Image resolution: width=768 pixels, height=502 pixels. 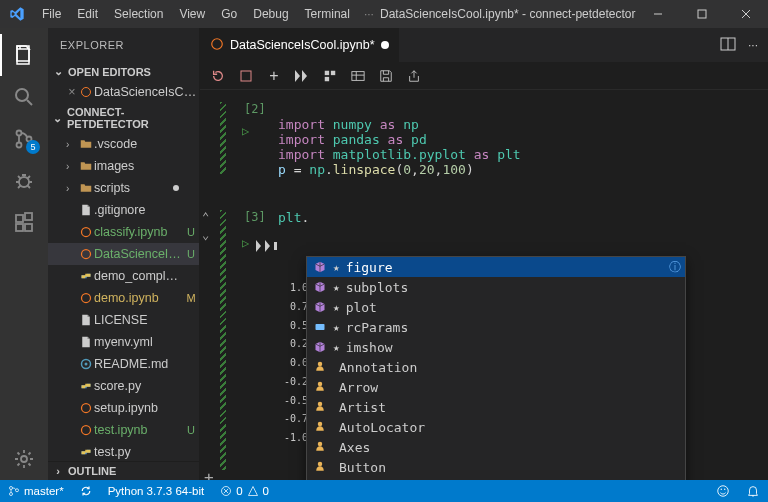 What do you see at coordinates (124, 364) in the screenshot?
I see `file-tree-item: README.md` at bounding box center [124, 364].